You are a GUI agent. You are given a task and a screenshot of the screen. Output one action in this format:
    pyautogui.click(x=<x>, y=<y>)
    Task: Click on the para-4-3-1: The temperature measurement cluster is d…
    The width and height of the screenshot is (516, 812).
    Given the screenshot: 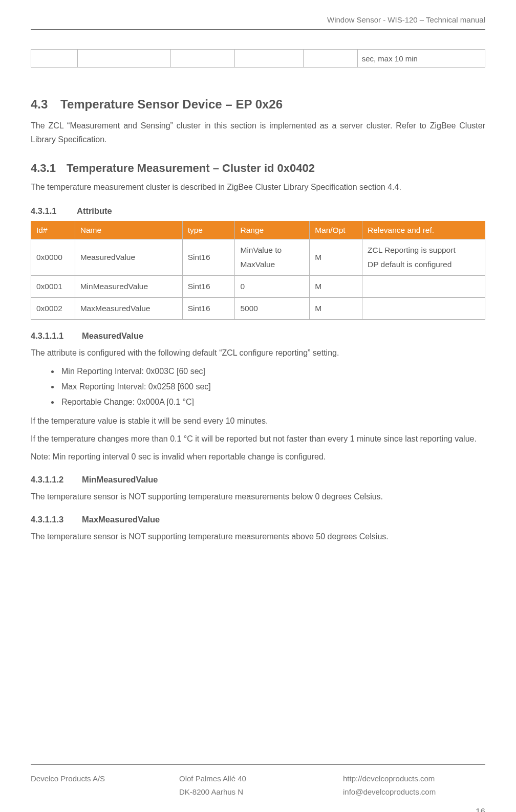 What is the action you would take?
    pyautogui.click(x=258, y=187)
    